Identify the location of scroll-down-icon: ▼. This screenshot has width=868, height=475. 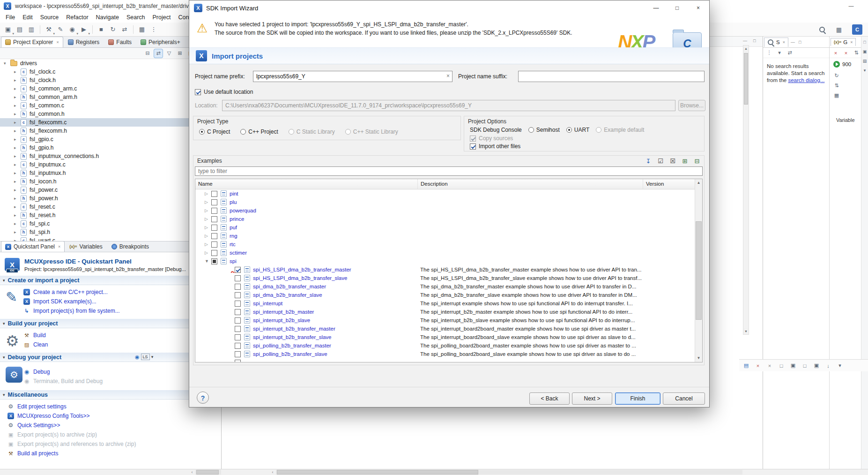
(699, 358).